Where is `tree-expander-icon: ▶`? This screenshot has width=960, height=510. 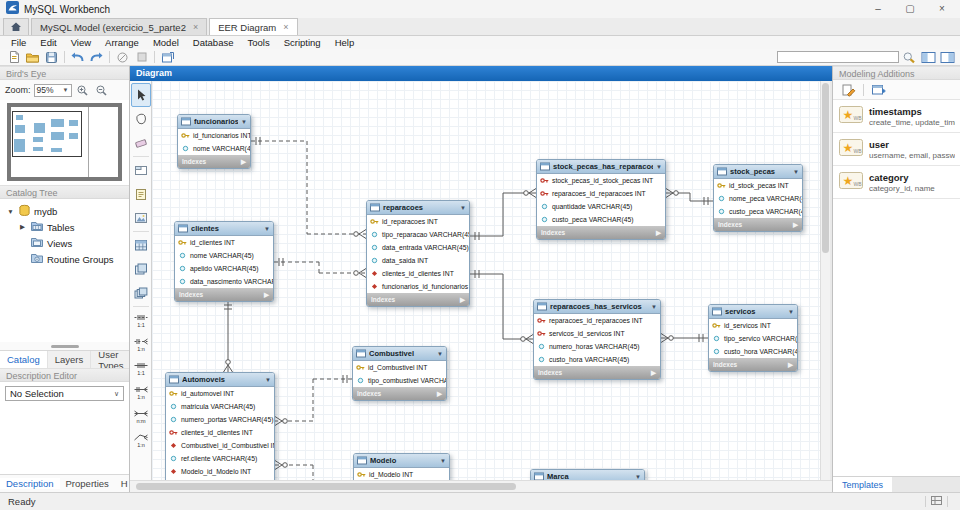
tree-expander-icon: ▶ is located at coordinates (22, 227).